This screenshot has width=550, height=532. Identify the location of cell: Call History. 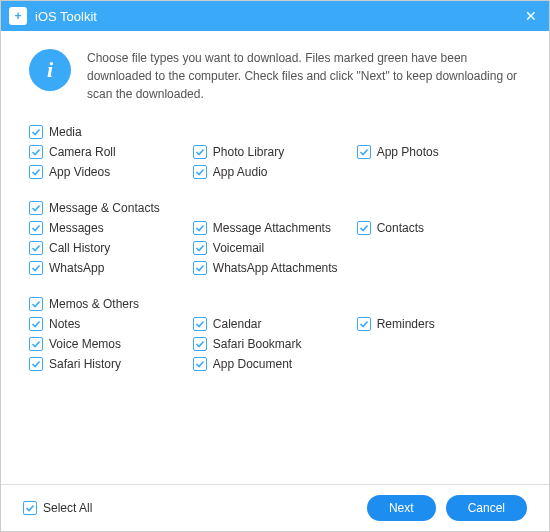
(111, 248).